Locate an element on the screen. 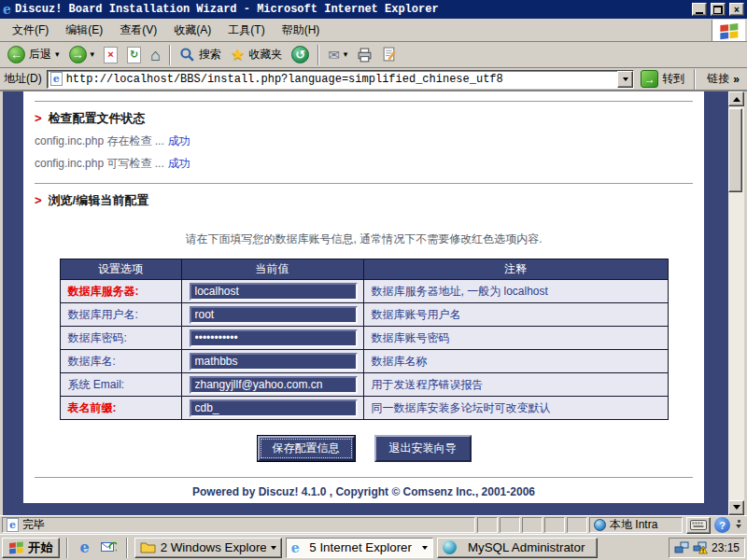 The height and width of the screenshot is (560, 747). quick-launch-outlook-express-icon is located at coordinates (109, 548).